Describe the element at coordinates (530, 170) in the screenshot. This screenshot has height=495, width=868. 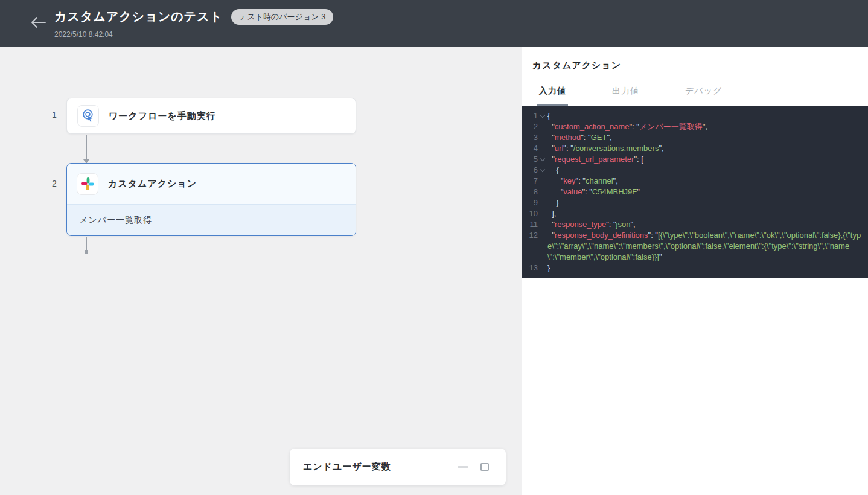
I see `line-number: 6` at that location.